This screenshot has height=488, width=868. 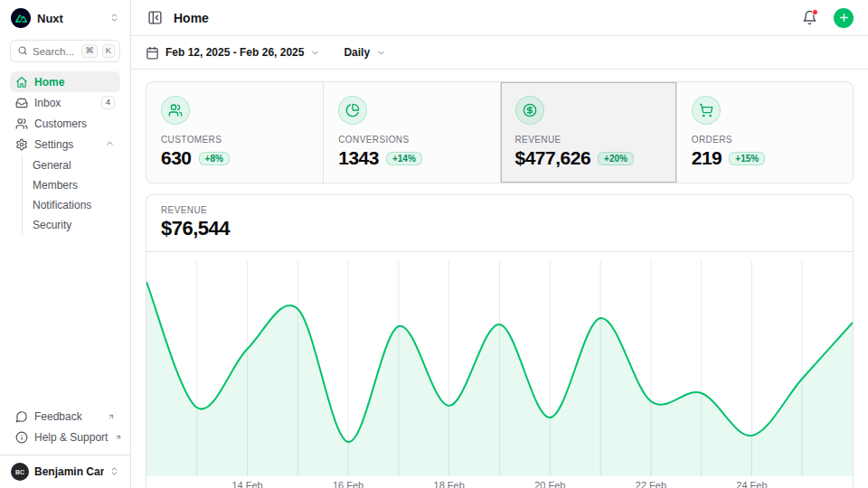 What do you see at coordinates (71, 195) in the screenshot?
I see `settings-subnav: General Members Notifications Security` at bounding box center [71, 195].